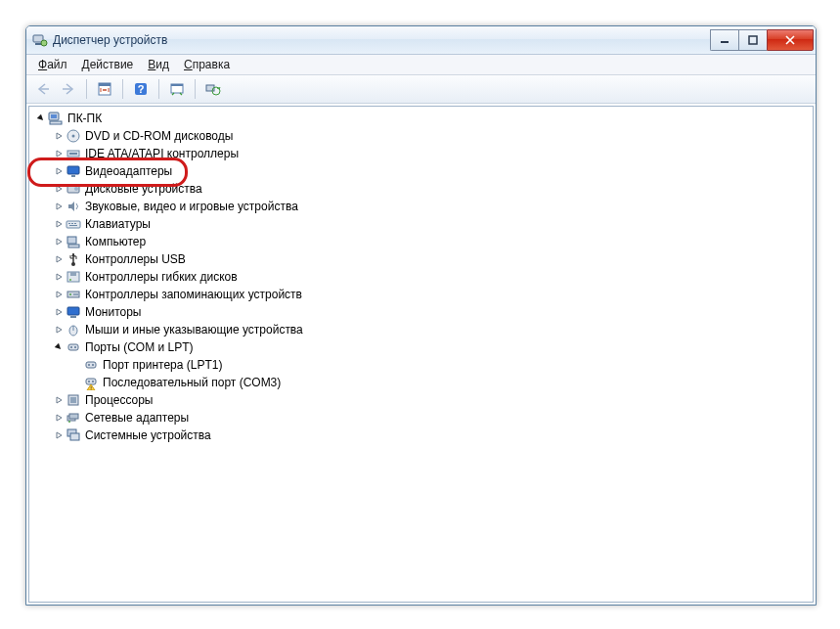  I want to click on menu-help: Справка, so click(207, 65).